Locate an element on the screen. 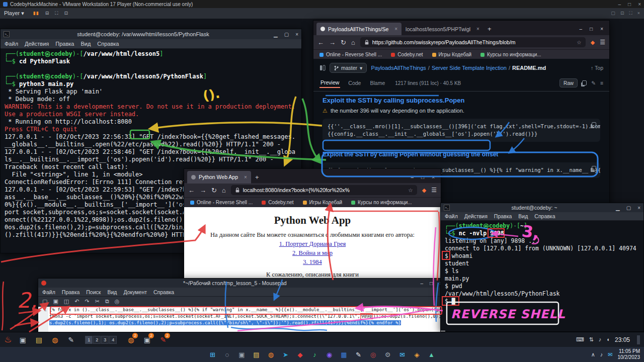  hamburger-menu-icon: ☰ is located at coordinates (434, 190).